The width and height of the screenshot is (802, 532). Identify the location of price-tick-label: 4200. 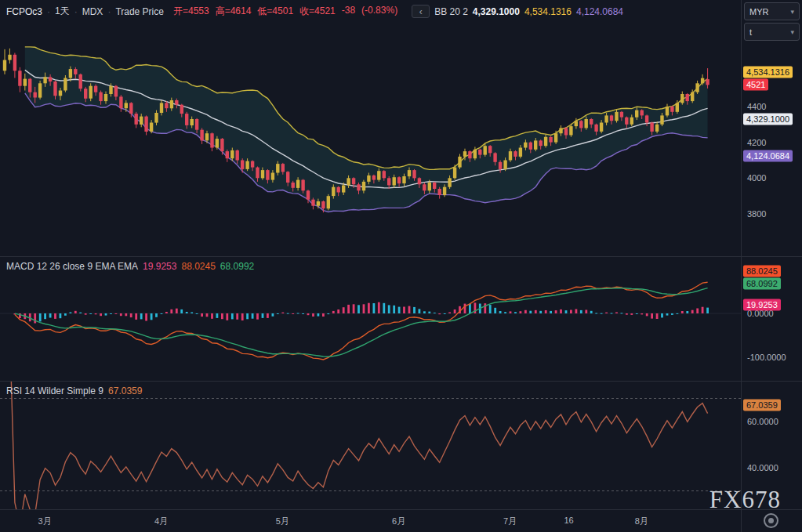
(757, 143).